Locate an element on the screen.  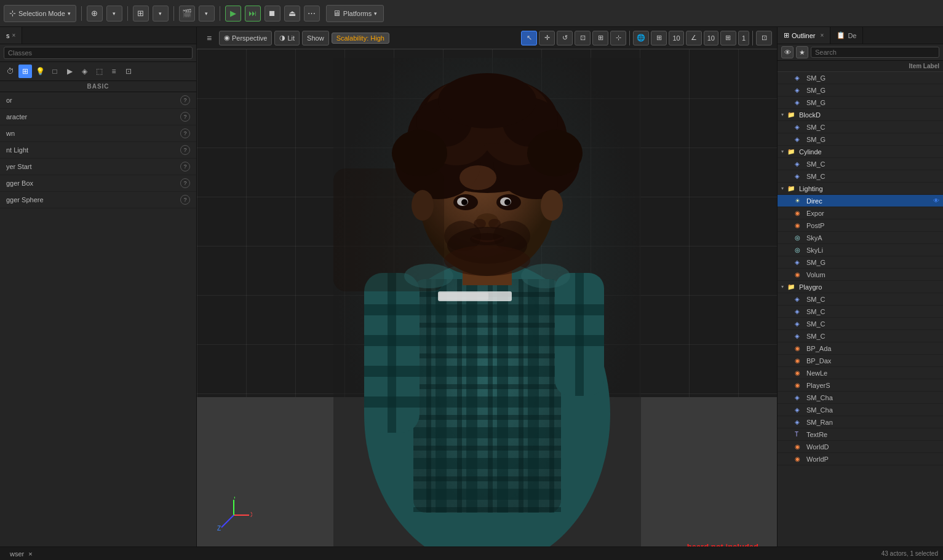
play-button: ▶ is located at coordinates (233, 14).